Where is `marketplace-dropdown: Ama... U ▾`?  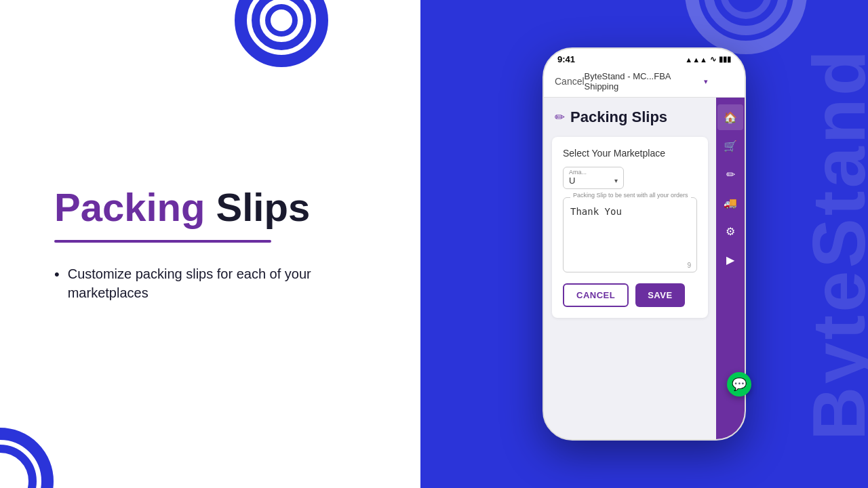 marketplace-dropdown: Ama... U ▾ is located at coordinates (593, 178).